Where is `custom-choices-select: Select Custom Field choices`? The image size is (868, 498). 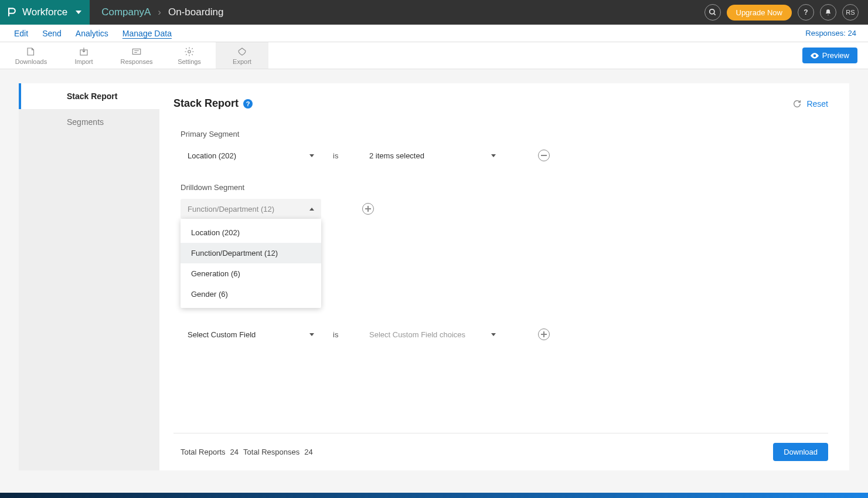 custom-choices-select: Select Custom Field choices is located at coordinates (433, 334).